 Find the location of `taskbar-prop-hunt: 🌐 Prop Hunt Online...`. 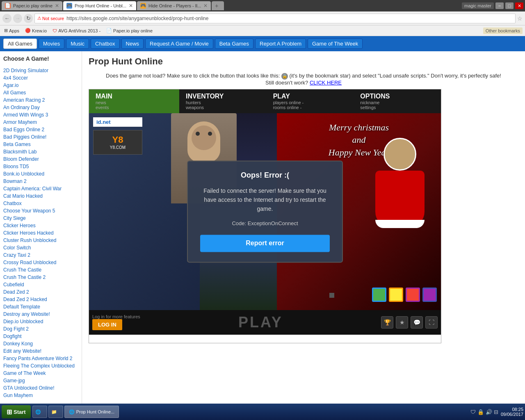

taskbar-prop-hunt: 🌐 Prop Hunt Online... is located at coordinates (92, 412).